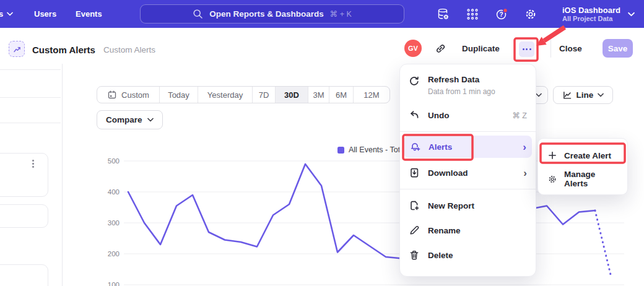 Image resolution: width=644 pixels, height=286 pixels. Describe the element at coordinates (372, 95) in the screenshot. I see `date-range-12m: 12M` at that location.